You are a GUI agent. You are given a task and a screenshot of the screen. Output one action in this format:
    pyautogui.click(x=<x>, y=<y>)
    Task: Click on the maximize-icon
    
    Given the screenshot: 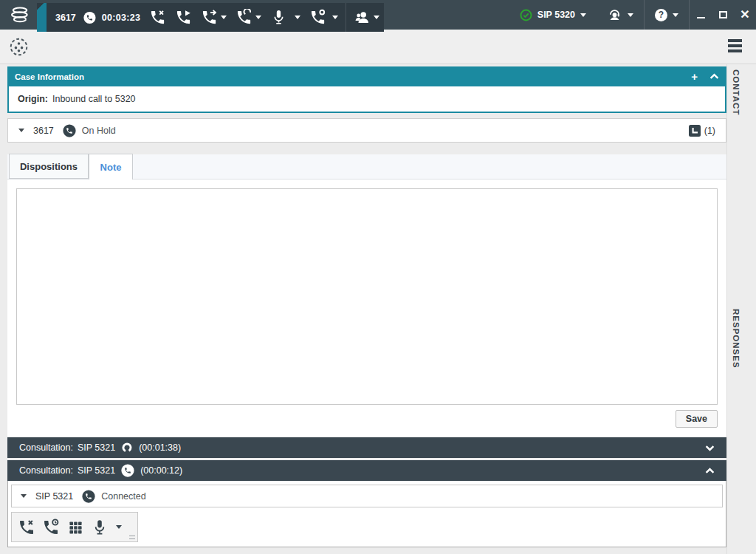 What is the action you would take?
    pyautogui.click(x=724, y=15)
    